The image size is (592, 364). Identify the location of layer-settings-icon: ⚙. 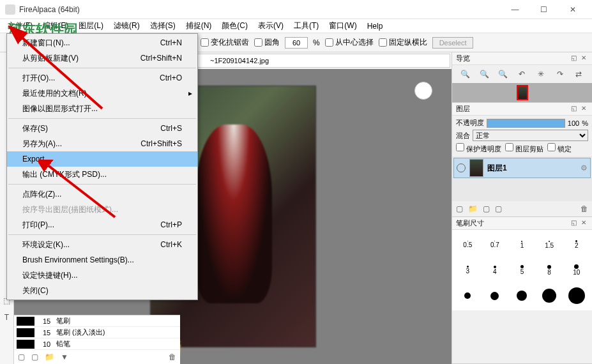
(584, 168).